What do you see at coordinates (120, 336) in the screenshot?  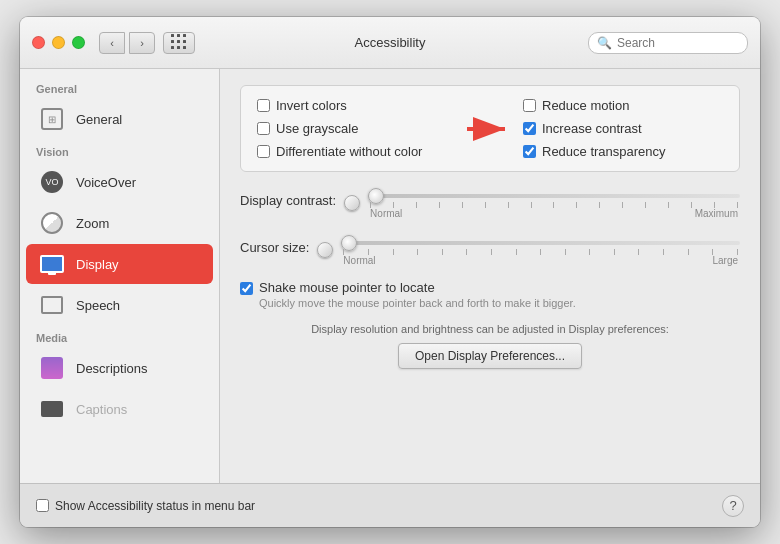 I see `section-media-label: Media` at bounding box center [120, 336].